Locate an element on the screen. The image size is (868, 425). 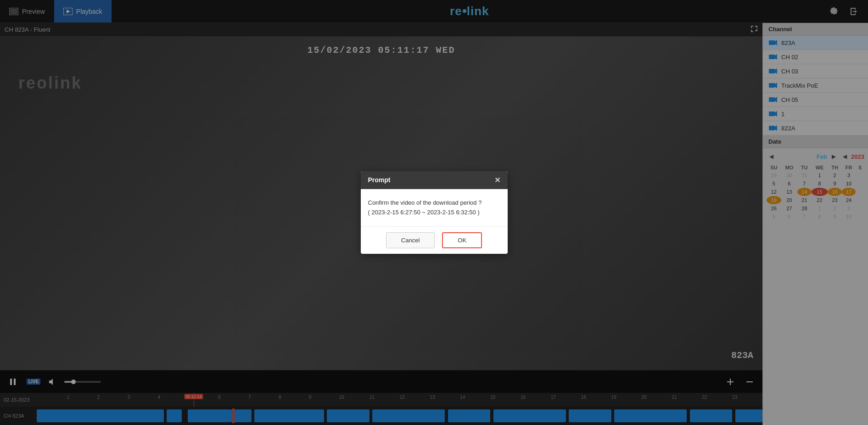
cancel-button: Cancel is located at coordinates (410, 240).